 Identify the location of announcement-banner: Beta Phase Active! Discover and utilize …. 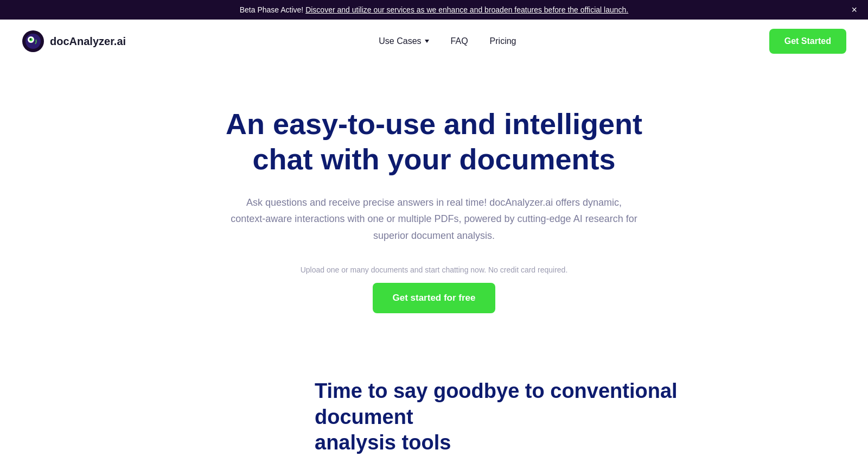
(434, 10).